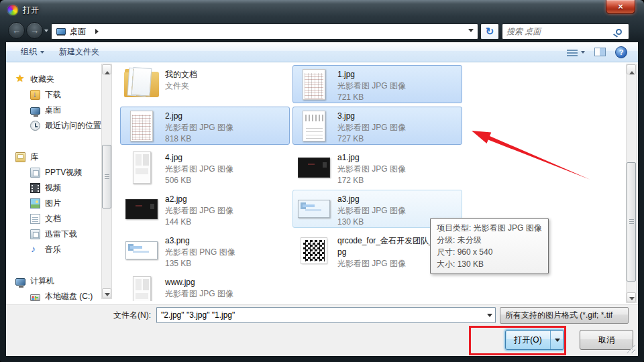 The width and height of the screenshot is (644, 362). I want to click on file-tile-info: a2.jpg光影看图 JPG 图像144 KB, so click(199, 209).